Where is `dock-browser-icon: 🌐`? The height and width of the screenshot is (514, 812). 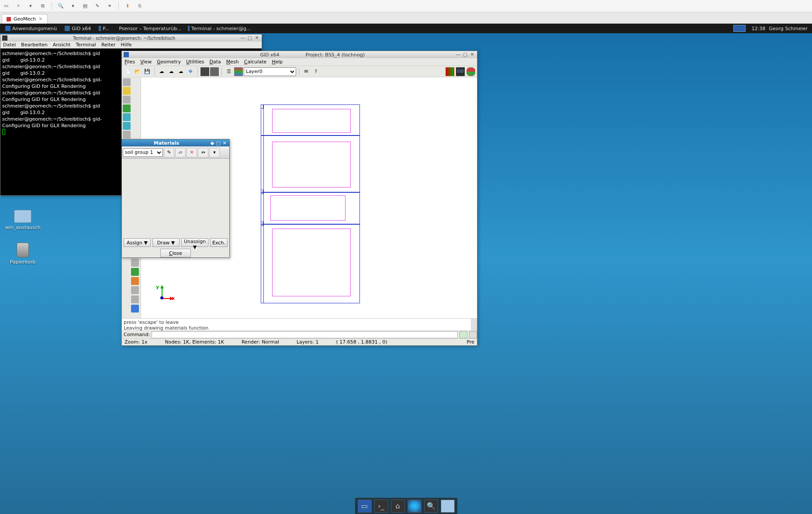
dock-browser-icon: 🌐 is located at coordinates (415, 506).